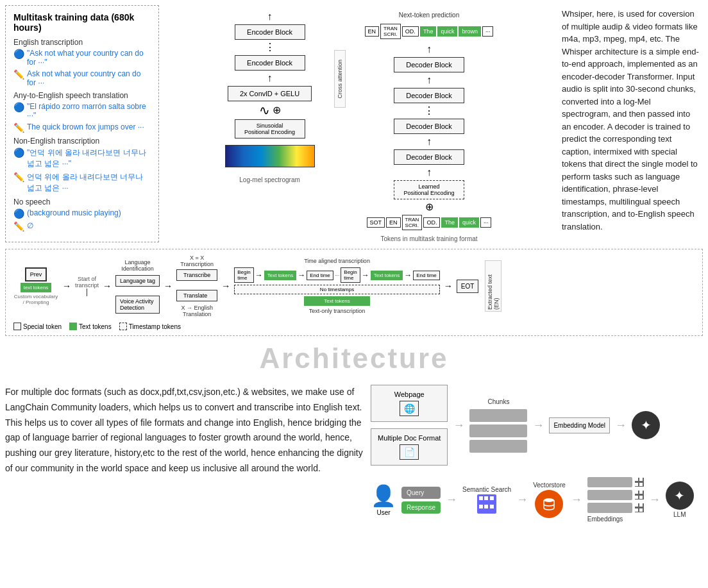 This screenshot has height=588, width=708. What do you see at coordinates (82, 22) in the screenshot?
I see `left-panel-title: Multitask training data (680k hours)` at bounding box center [82, 22].